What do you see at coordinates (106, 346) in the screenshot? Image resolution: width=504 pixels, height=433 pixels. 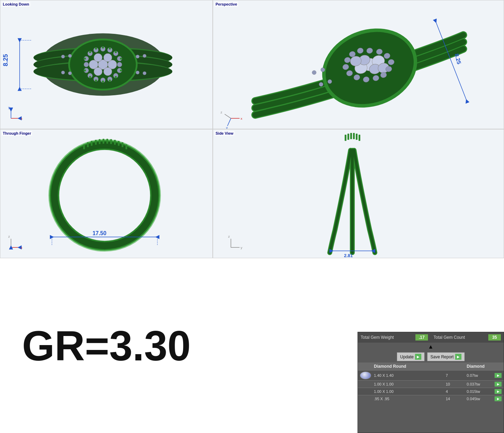 I see `gr-value: GR=3.30` at bounding box center [106, 346].